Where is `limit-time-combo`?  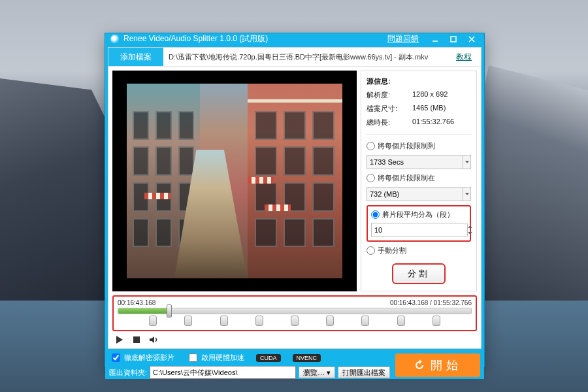
limit-time-combo is located at coordinates (419, 162).